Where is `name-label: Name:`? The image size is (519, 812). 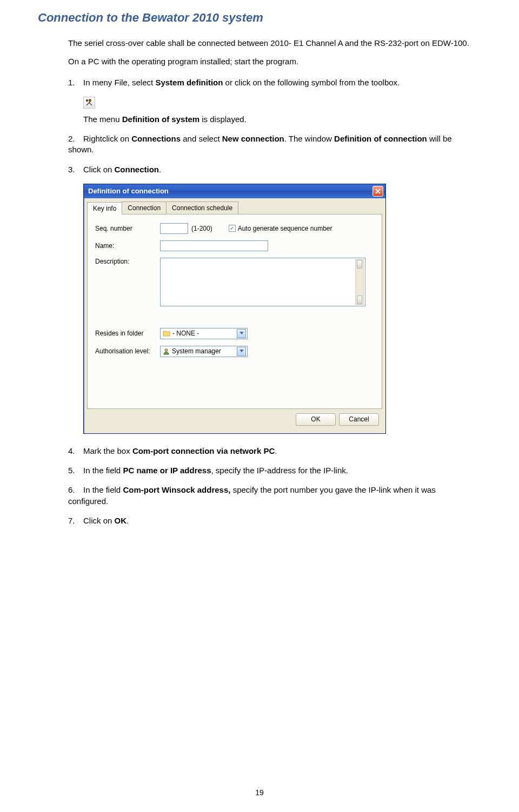
name-label: Name: is located at coordinates (128, 246).